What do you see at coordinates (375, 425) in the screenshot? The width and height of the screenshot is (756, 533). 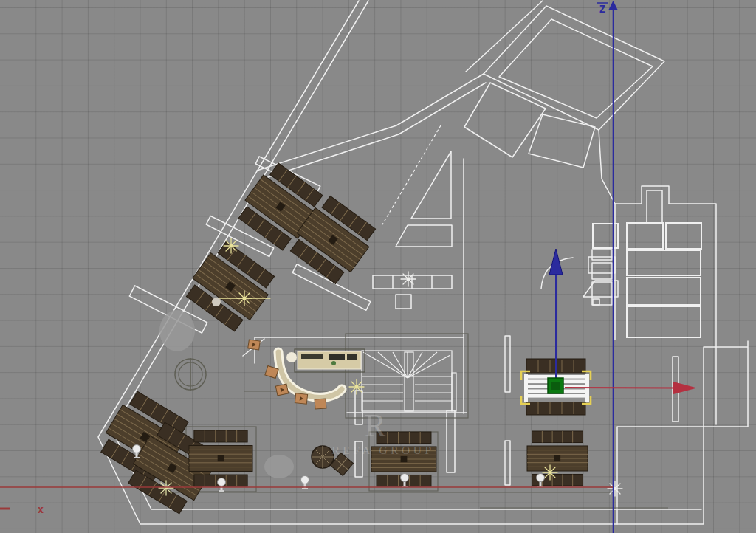 I see `watermark-logo: R` at bounding box center [375, 425].